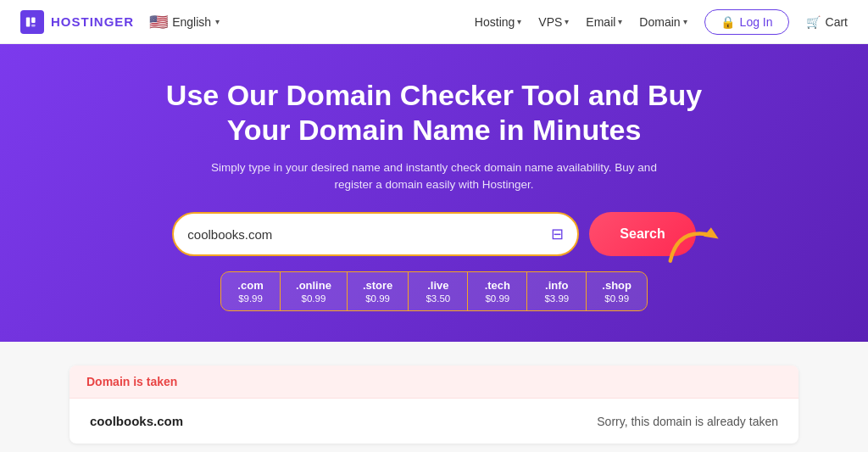 The width and height of the screenshot is (868, 452). I want to click on logo: HOSTINGER, so click(77, 22).